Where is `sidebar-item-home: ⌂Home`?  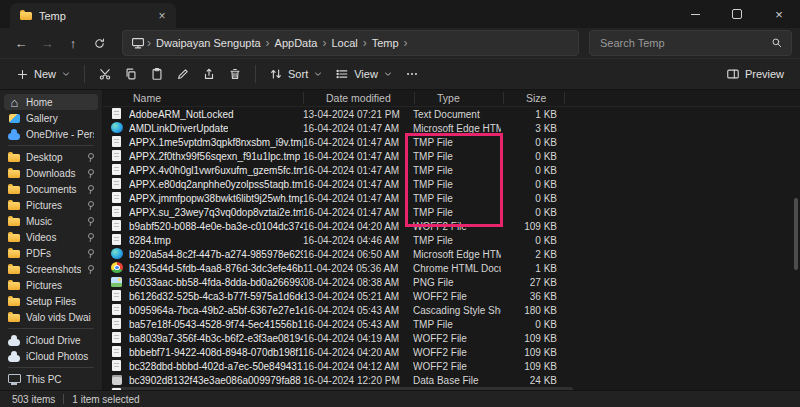
sidebar-item-home: ⌂Home is located at coordinates (51, 102).